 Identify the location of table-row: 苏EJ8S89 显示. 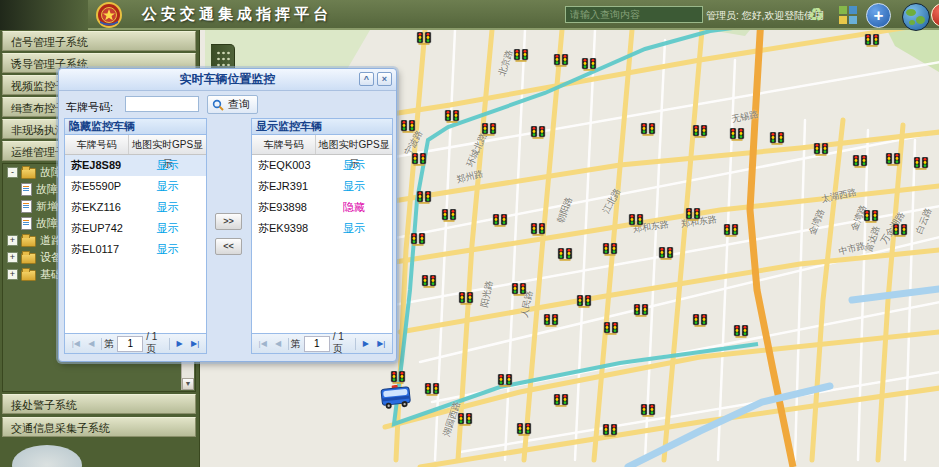
(136, 166).